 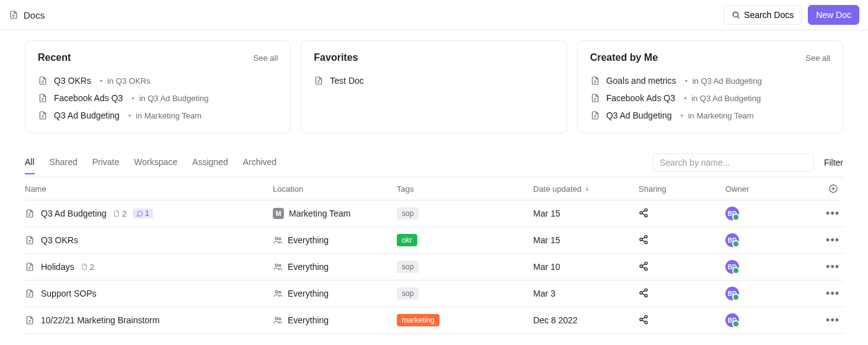 I want to click on table-row: Q3 Ad Budgeting 2 1 M Marketing Team sop…, so click(x=434, y=213).